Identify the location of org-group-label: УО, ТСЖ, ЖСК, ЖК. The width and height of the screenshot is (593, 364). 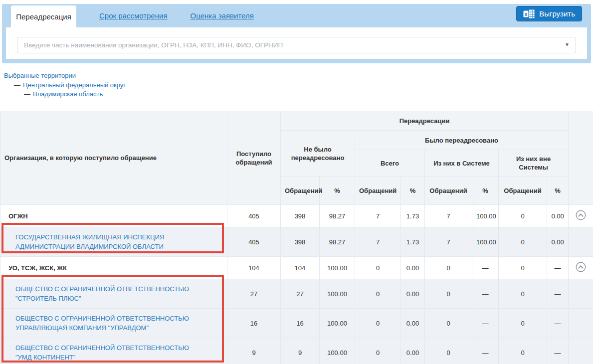
(114, 268).